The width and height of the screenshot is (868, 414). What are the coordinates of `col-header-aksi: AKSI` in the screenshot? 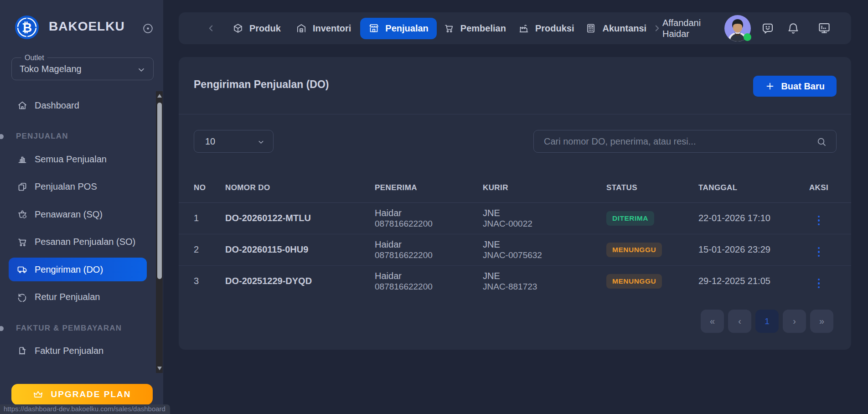 It's located at (829, 188).